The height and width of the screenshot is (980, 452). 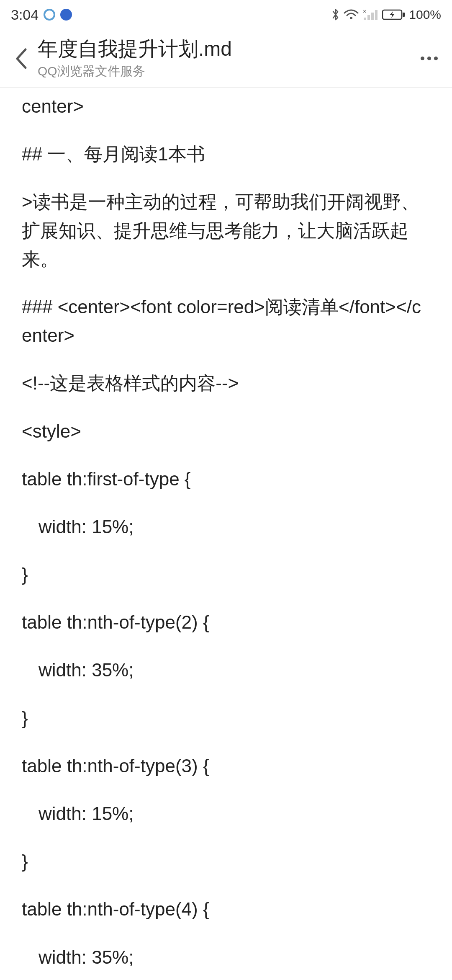 What do you see at coordinates (394, 15) in the screenshot?
I see `battery-icon` at bounding box center [394, 15].